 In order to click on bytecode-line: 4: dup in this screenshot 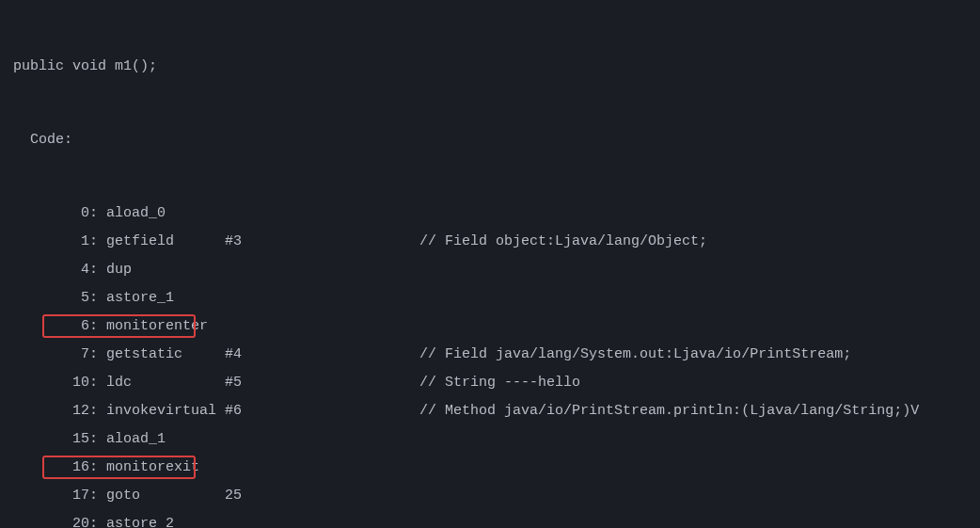, I will do `click(490, 270)`.